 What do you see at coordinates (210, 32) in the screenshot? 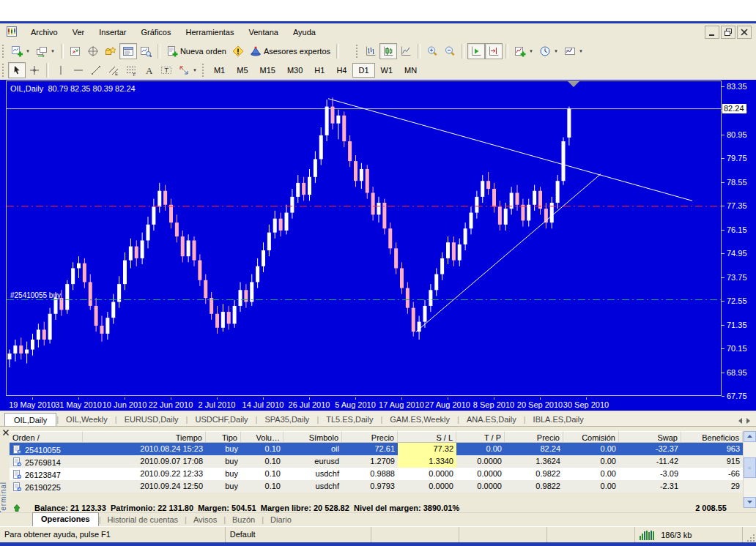
I see `menu-herramientas: Herramientas` at bounding box center [210, 32].